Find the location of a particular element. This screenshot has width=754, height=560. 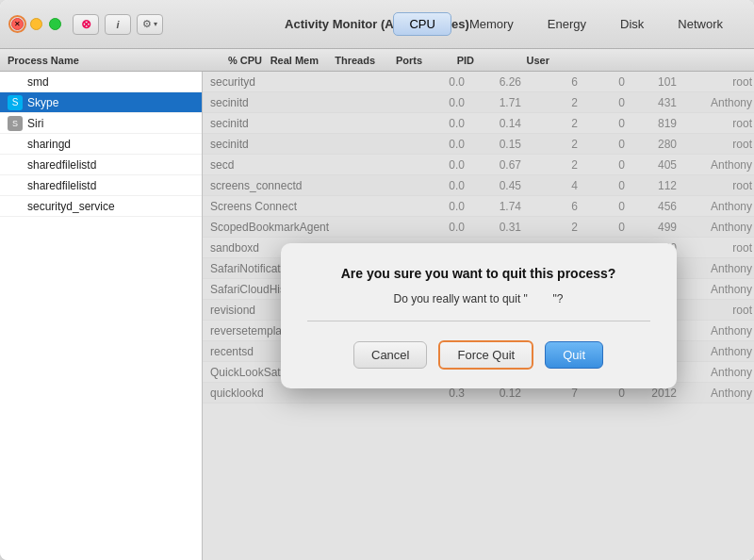

dialog-subtitle: Do you really want to quit " "? is located at coordinates (479, 299).